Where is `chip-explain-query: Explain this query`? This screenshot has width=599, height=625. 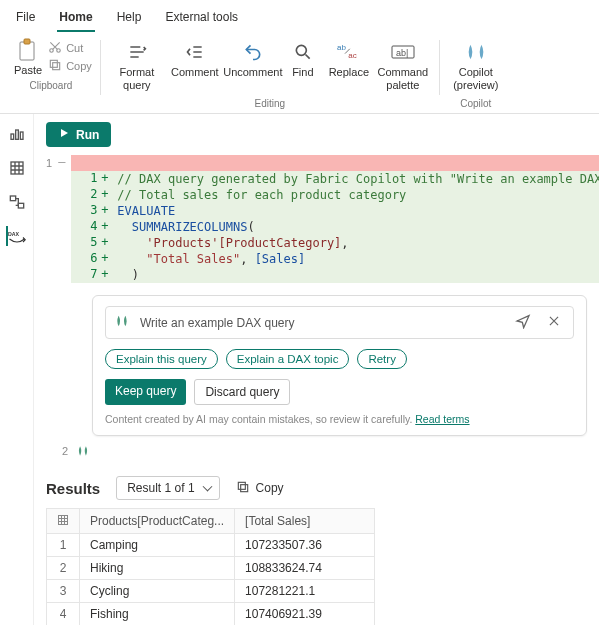 chip-explain-query: Explain this query is located at coordinates (162, 359).